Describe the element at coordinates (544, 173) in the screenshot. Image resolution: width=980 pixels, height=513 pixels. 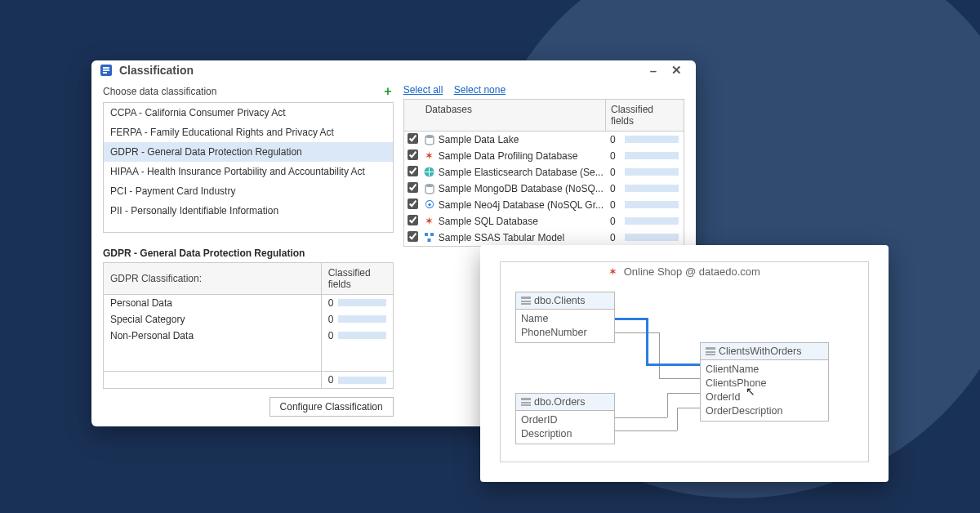
I see `databases-grid: Databases Classified fields Sample Data …` at that location.